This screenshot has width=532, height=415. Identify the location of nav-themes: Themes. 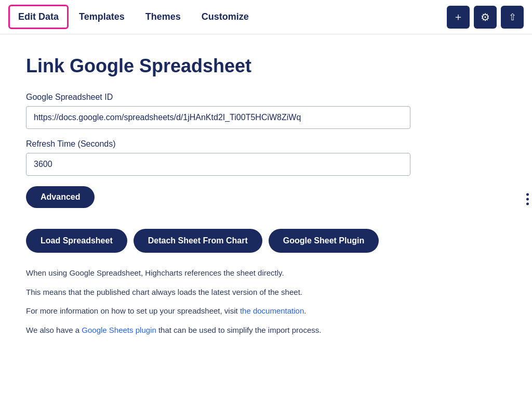
(163, 17).